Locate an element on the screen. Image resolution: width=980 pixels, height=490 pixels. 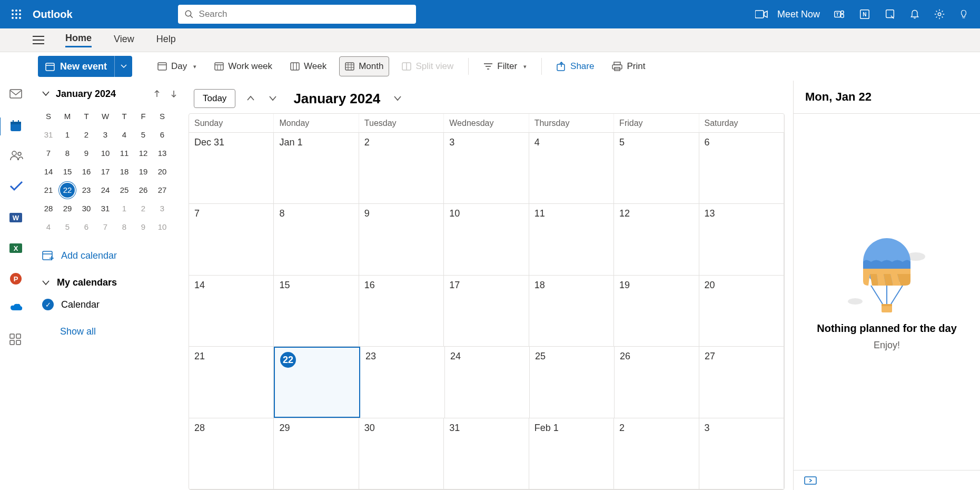
mini-day: 25 is located at coordinates (124, 190).